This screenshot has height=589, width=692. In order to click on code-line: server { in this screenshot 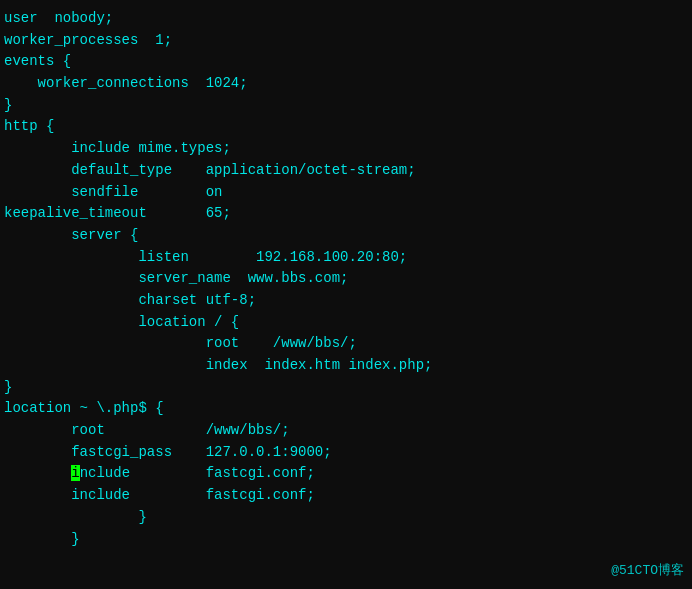, I will do `click(346, 236)`.